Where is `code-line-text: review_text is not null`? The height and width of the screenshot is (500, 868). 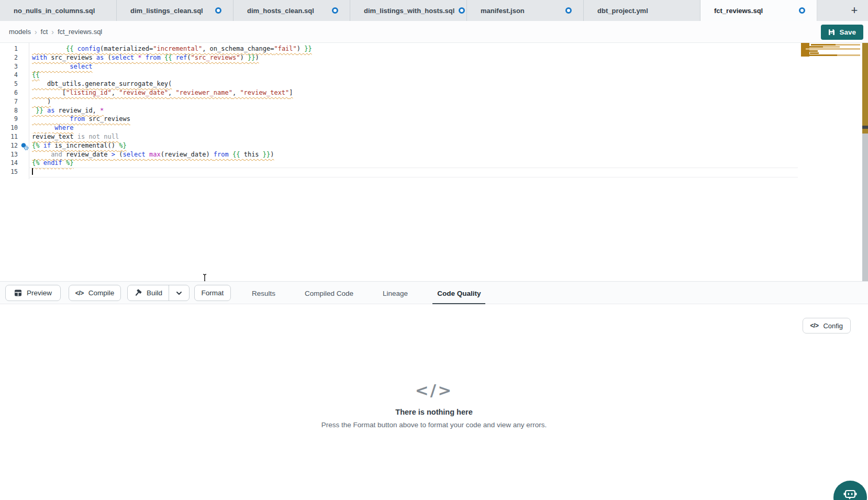
code-line-text: review_text is not null is located at coordinates (75, 137).